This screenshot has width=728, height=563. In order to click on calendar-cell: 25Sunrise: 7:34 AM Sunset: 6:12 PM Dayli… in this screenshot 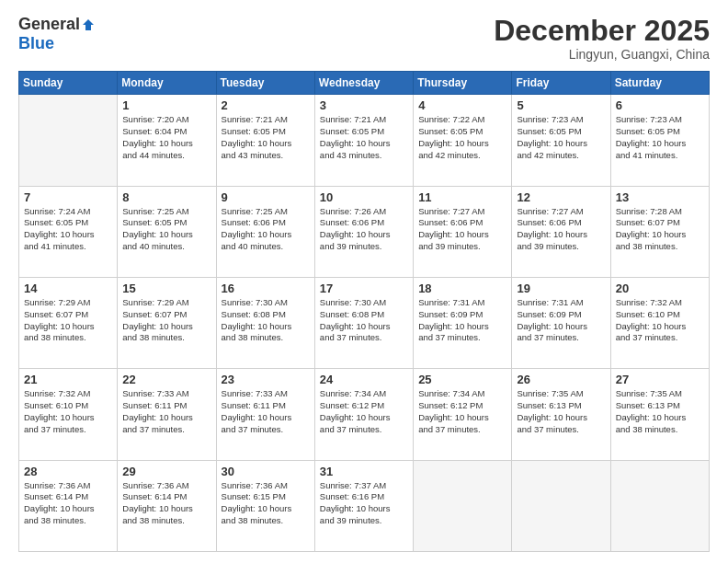, I will do `click(463, 414)`.